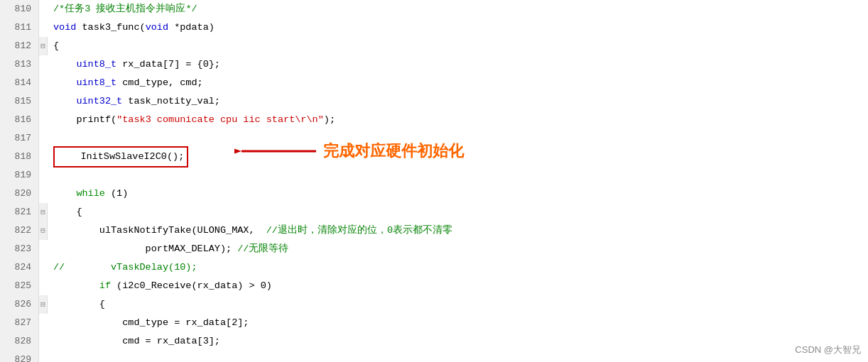 Image resolution: width=868 pixels, height=362 pixels. I want to click on code-segment: // vTaskDelay(10);, so click(125, 267).